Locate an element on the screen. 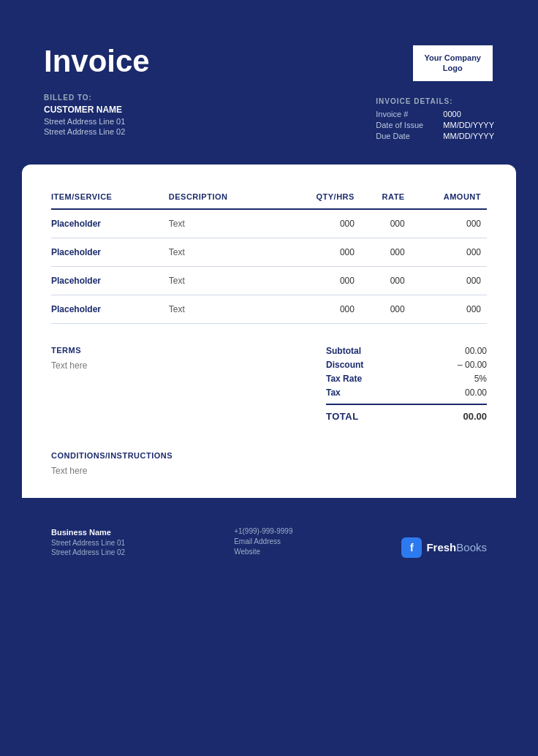 The image size is (538, 756). address-line2: Street Address Line 02 is located at coordinates (96, 132).